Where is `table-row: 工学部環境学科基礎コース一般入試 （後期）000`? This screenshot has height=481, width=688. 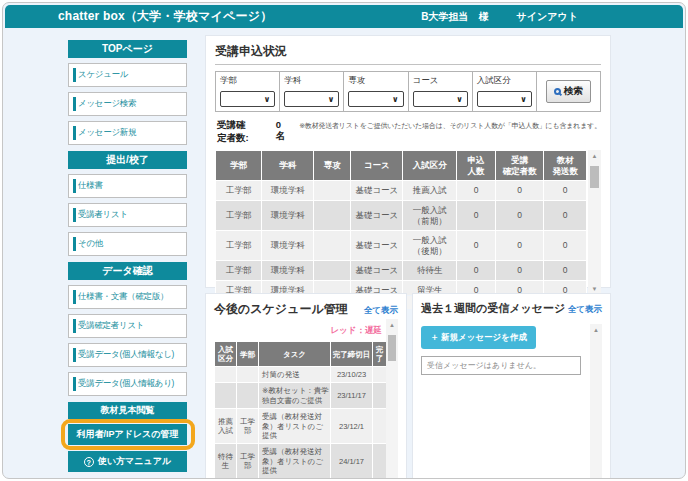
table-row: 工学部環境学科基礎コース一般入試 （後期）000 is located at coordinates (402, 246).